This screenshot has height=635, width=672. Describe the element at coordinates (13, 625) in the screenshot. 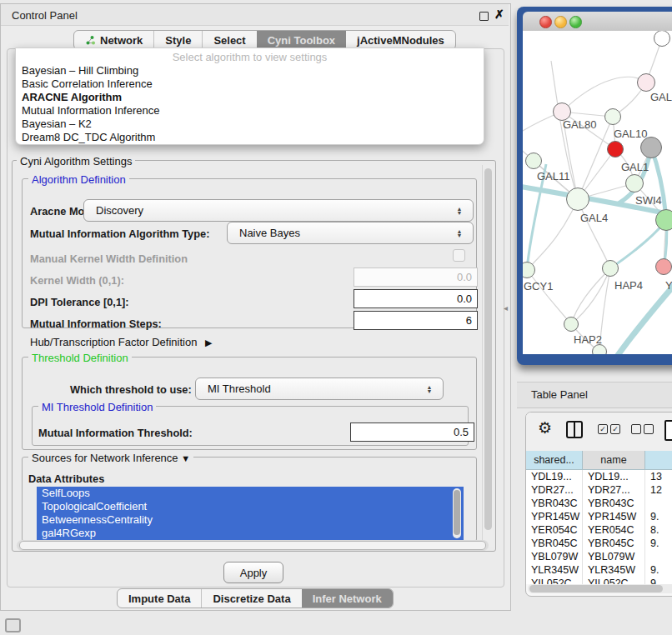

I see `docked-panel-icon` at that location.